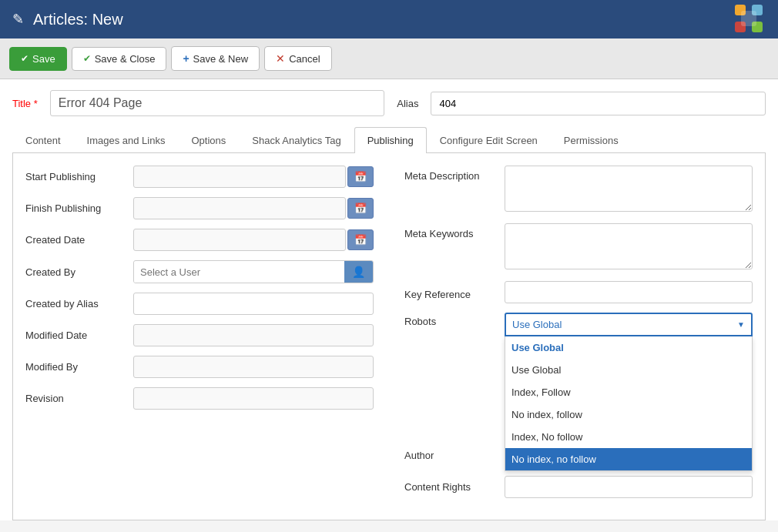  What do you see at coordinates (629, 325) in the screenshot?
I see `robots-dropdown: Use Global ▼ Use Global Use Global Index…` at bounding box center [629, 325].